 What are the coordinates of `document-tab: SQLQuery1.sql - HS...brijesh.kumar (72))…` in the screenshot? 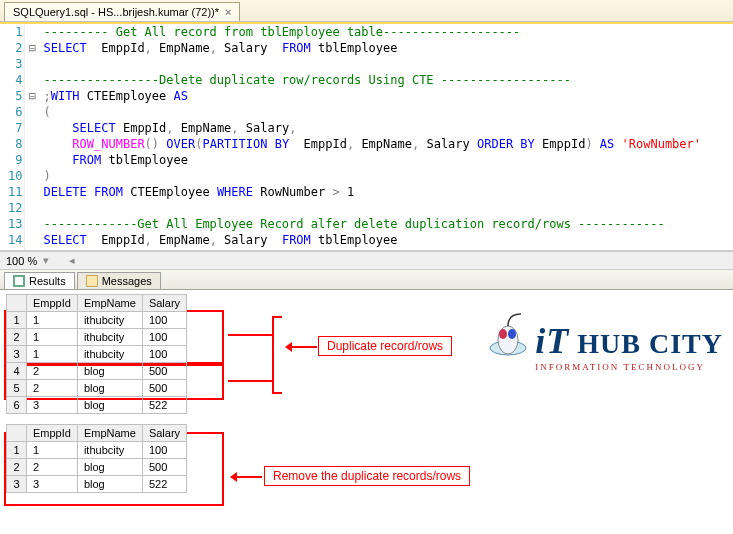 It's located at (122, 12).